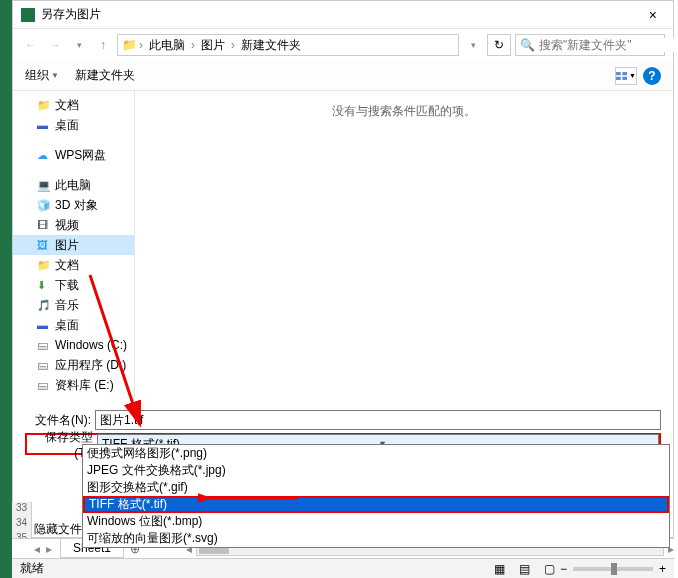 This screenshot has width=678, height=578. I want to click on dialog-title: 另存为图片, so click(341, 14).